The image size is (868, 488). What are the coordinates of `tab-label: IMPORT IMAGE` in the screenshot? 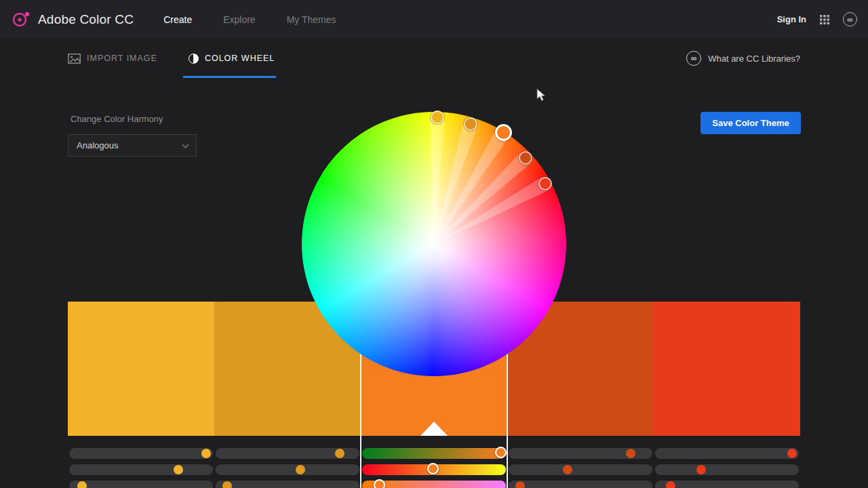 It's located at (122, 58).